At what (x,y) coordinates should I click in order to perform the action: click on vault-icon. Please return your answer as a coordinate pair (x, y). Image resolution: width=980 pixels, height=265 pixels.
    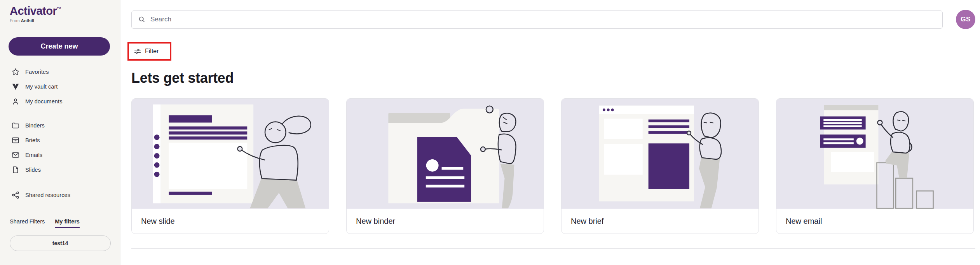
    Looking at the image, I should click on (16, 87).